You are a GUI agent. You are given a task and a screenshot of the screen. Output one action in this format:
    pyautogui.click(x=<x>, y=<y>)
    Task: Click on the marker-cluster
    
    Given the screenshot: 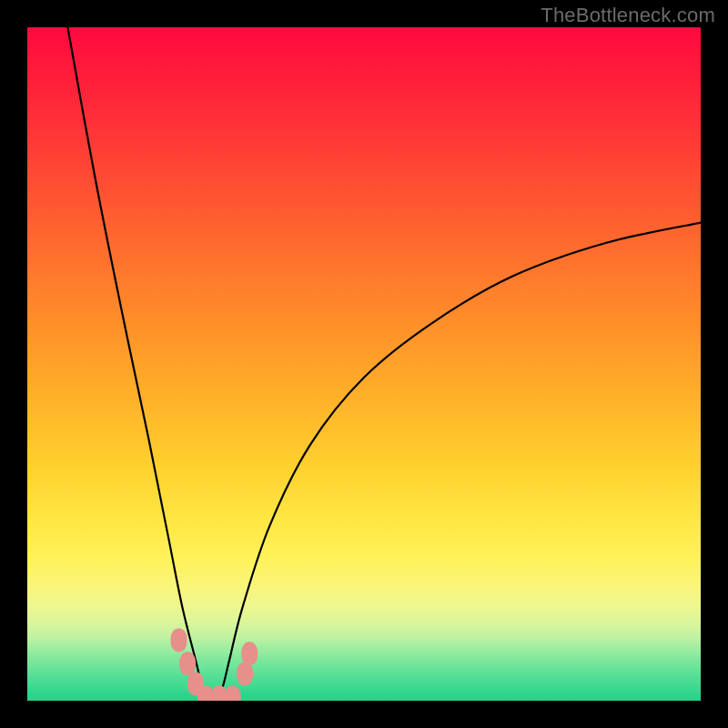 What is the action you would take?
    pyautogui.click(x=215, y=664)
    